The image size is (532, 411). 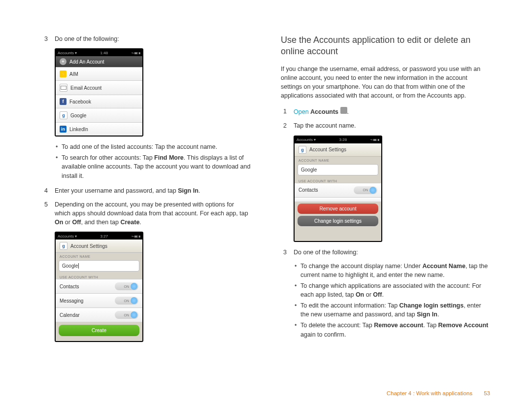 I want to click on status-time: 1:48, so click(x=104, y=53).